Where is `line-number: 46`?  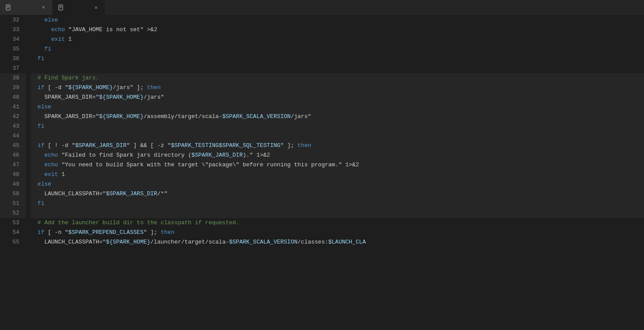 line-number: 46 is located at coordinates (13, 155).